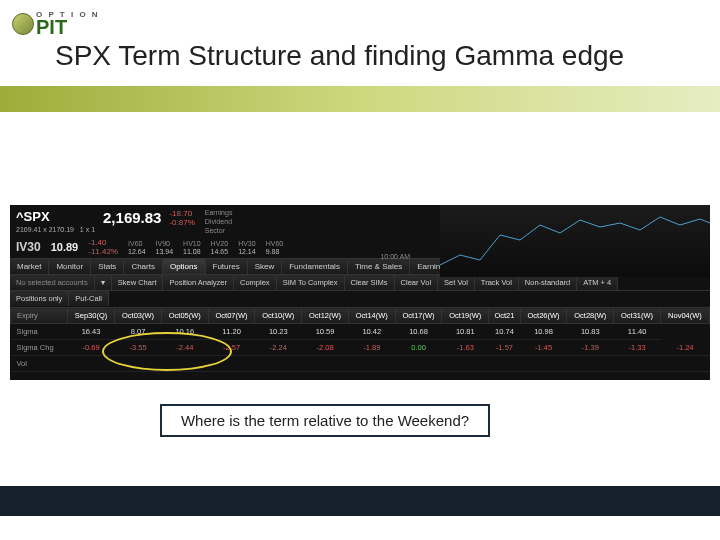  What do you see at coordinates (30, 266) in the screenshot?
I see `tab-market: Market` at bounding box center [30, 266].